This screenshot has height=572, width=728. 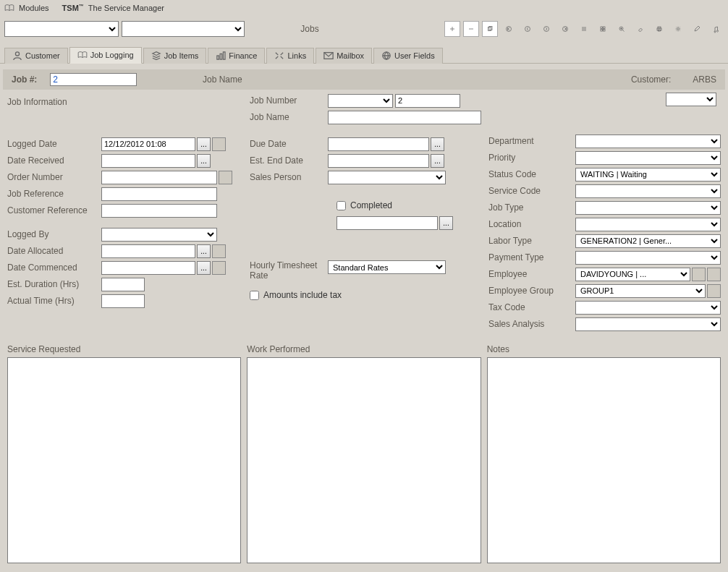 I want to click on est-duration-label: Est. Duration (Hrs), so click(x=54, y=284).